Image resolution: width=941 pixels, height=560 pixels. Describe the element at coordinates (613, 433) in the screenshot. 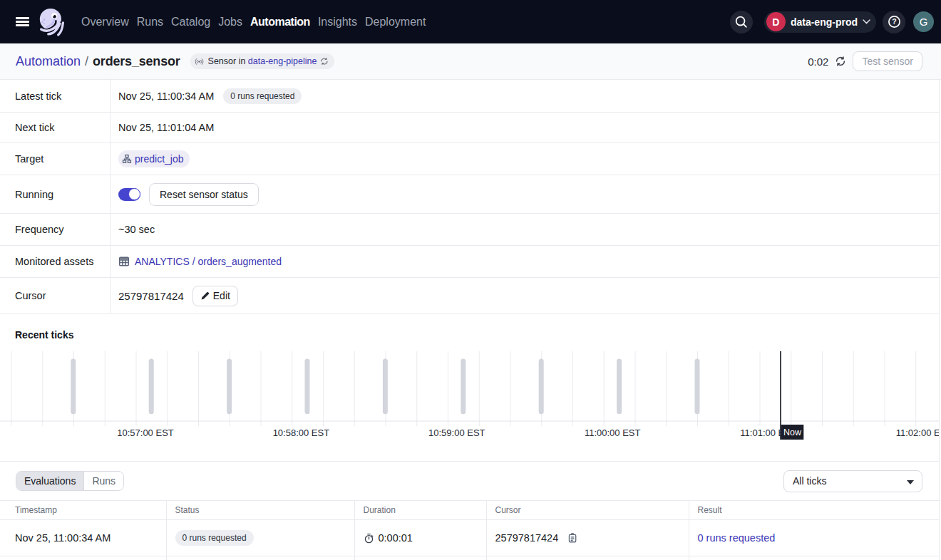

I see `svg-text: 11:00:00 EST` at that location.